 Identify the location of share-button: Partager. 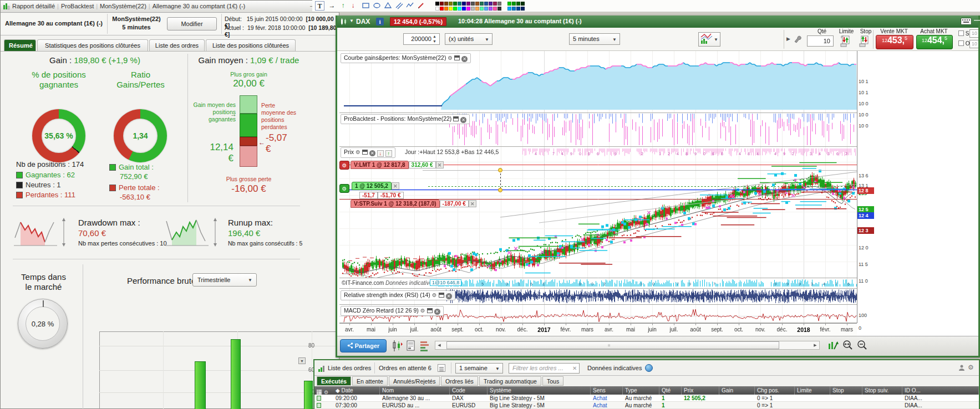
(363, 346).